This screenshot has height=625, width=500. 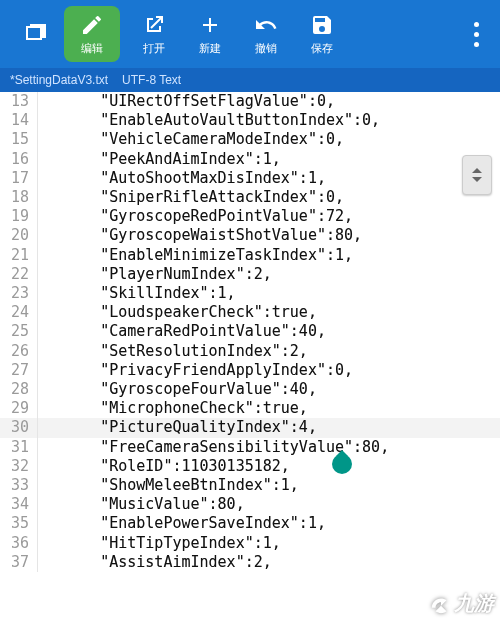 I want to click on save-label: 保存, so click(x=322, y=48).